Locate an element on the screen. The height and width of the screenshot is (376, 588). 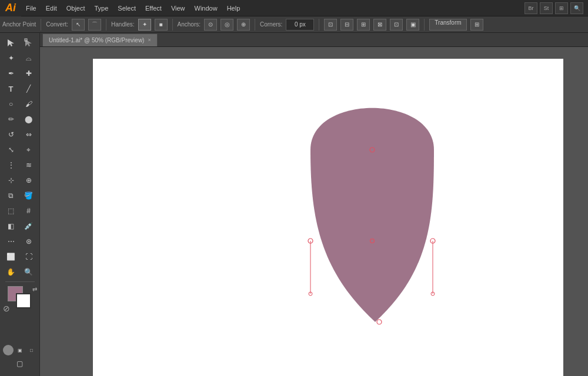
convert-smooth-btn: ⌒ is located at coordinates (95, 25).